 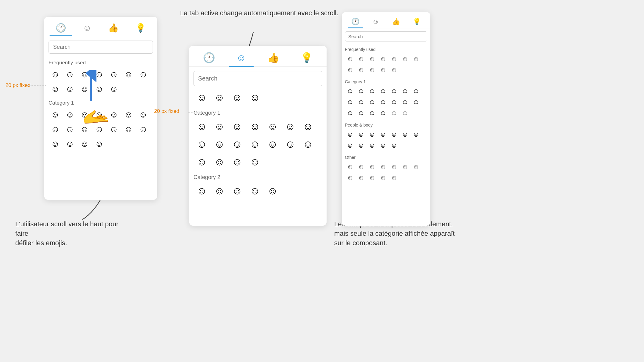 What do you see at coordinates (386, 37) in the screenshot?
I see `search-input-right` at bounding box center [386, 37].